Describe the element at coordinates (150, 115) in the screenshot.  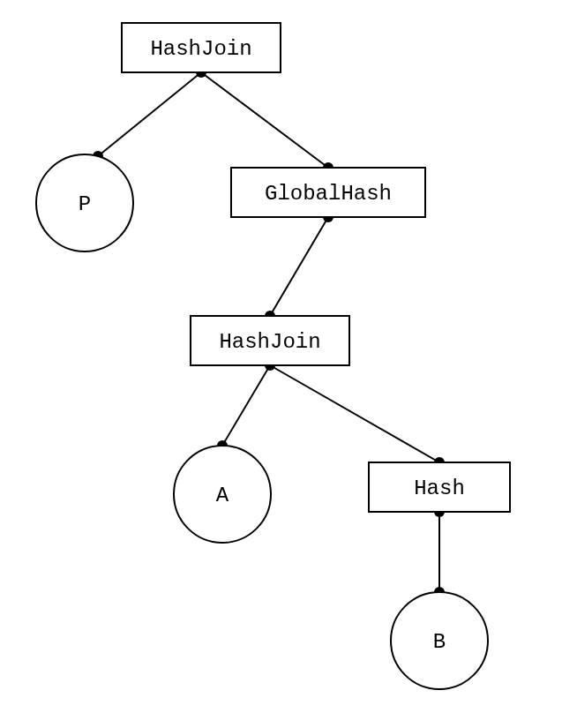
I see `edge-root-p` at that location.